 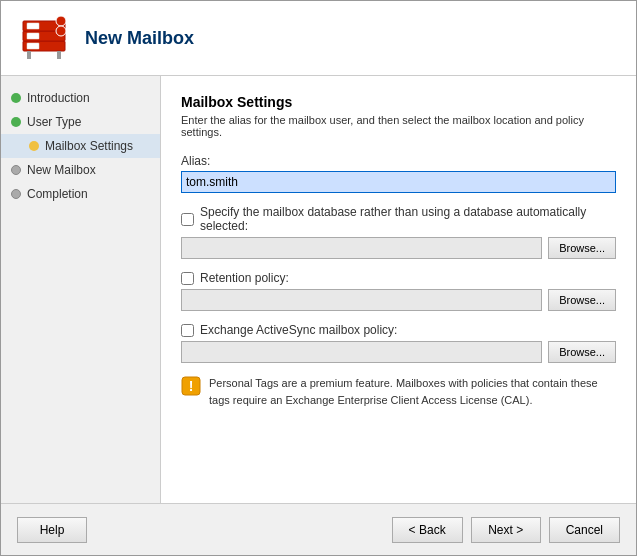 I want to click on dialog-header: New Mailbox, so click(x=318, y=38).